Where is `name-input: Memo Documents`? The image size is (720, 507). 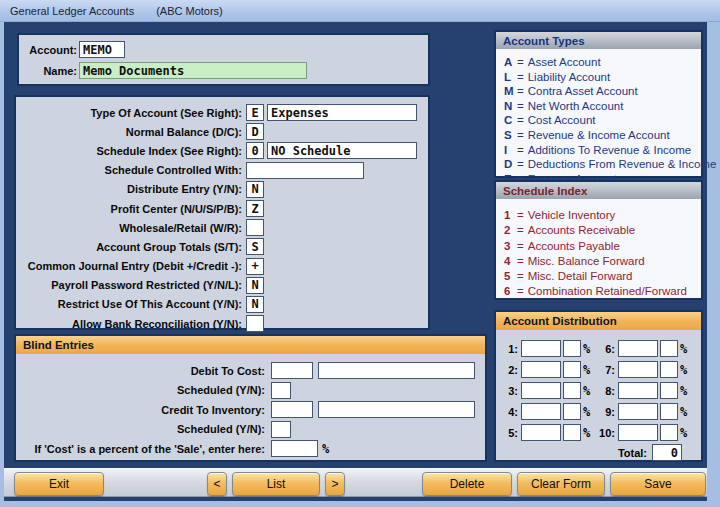 name-input: Memo Documents is located at coordinates (193, 70).